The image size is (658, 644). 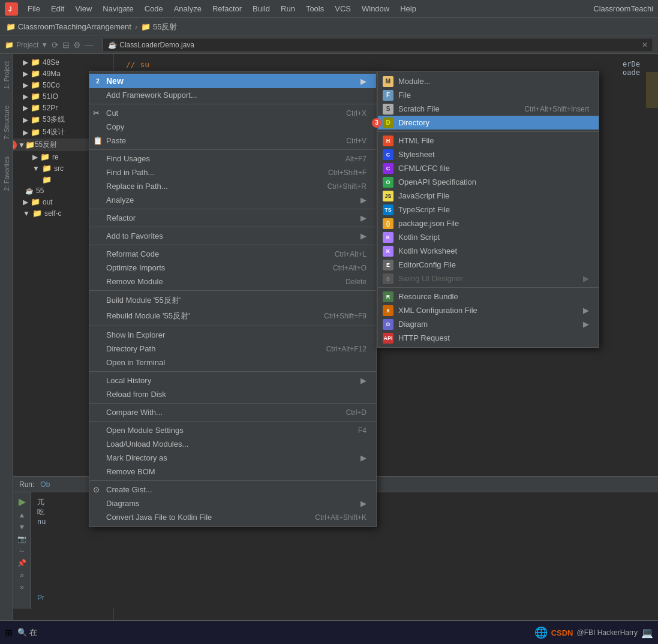 I want to click on menu-item-copy: Copy, so click(x=233, y=127).